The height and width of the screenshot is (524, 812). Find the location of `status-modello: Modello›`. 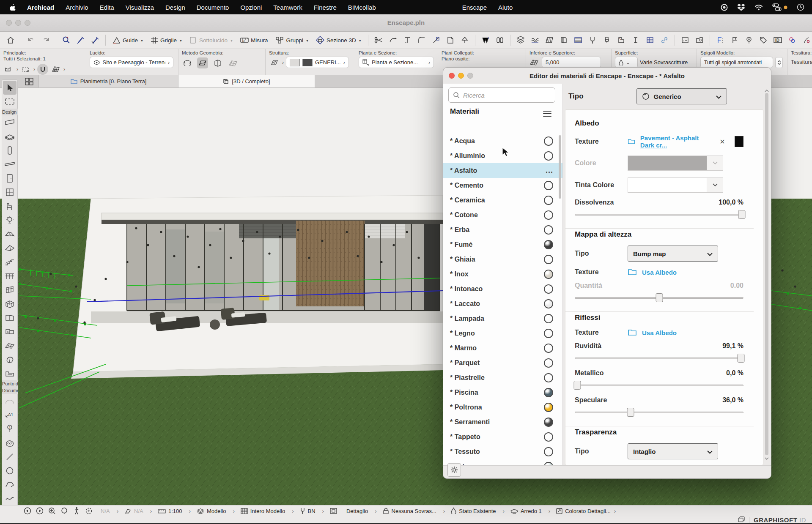

status-modello: Modello› is located at coordinates (216, 511).